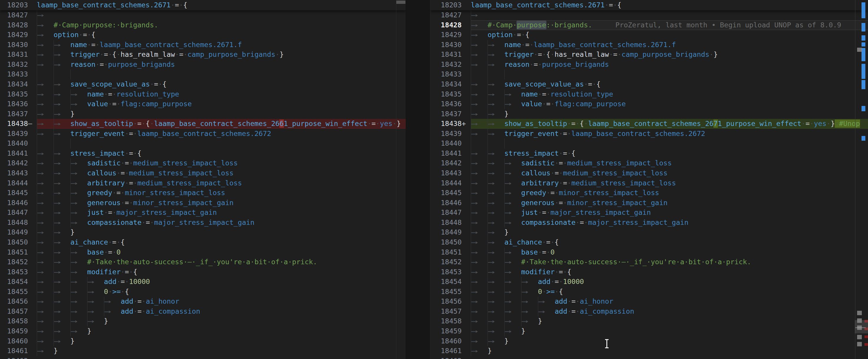 This screenshot has width=868, height=359. I want to click on code-line-18441: 18441→→stress_impact·=·{, so click(203, 154).